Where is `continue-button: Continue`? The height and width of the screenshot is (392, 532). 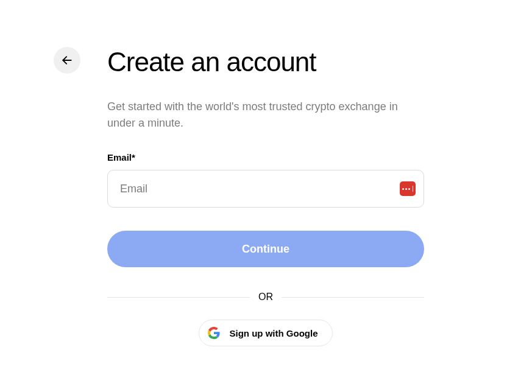 continue-button: Continue is located at coordinates (266, 249).